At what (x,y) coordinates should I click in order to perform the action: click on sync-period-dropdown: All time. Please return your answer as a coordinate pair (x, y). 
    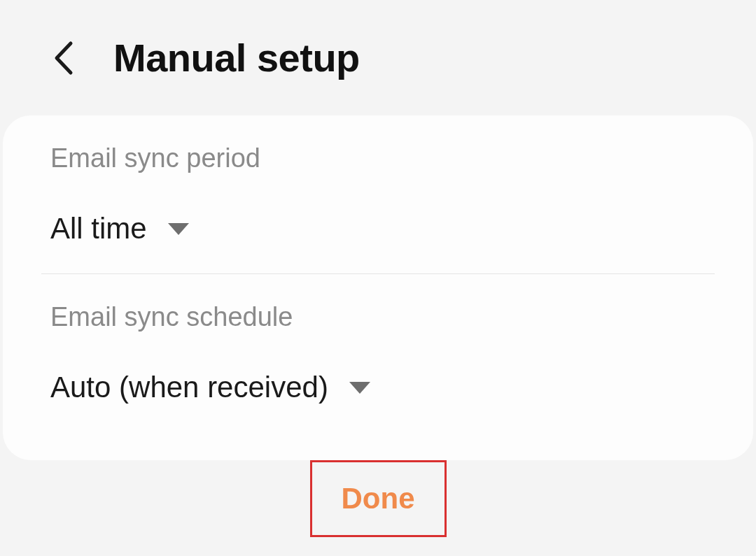
    Looking at the image, I should click on (378, 229).